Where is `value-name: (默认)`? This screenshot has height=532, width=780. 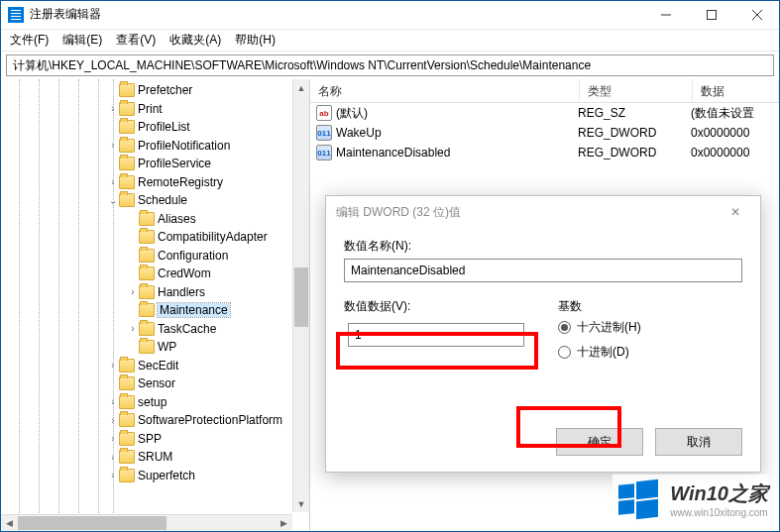
value-name: (默认) is located at coordinates (352, 113).